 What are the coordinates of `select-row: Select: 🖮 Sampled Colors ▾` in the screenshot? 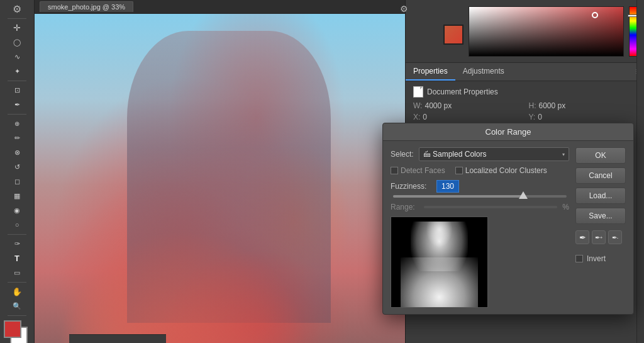 It's located at (480, 154).